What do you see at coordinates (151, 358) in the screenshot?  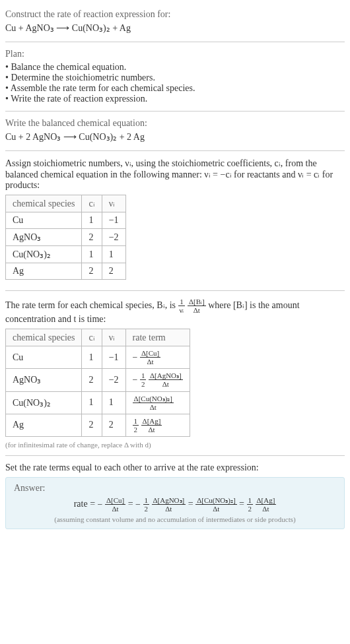 I see `delta-frac: Δ[Cu] Δt` at bounding box center [151, 358].